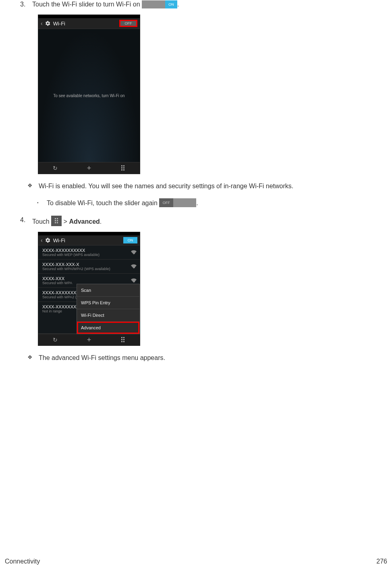 The height and width of the screenshot is (574, 392). What do you see at coordinates (26, 4) in the screenshot?
I see `step-number: 3.` at bounding box center [26, 4].